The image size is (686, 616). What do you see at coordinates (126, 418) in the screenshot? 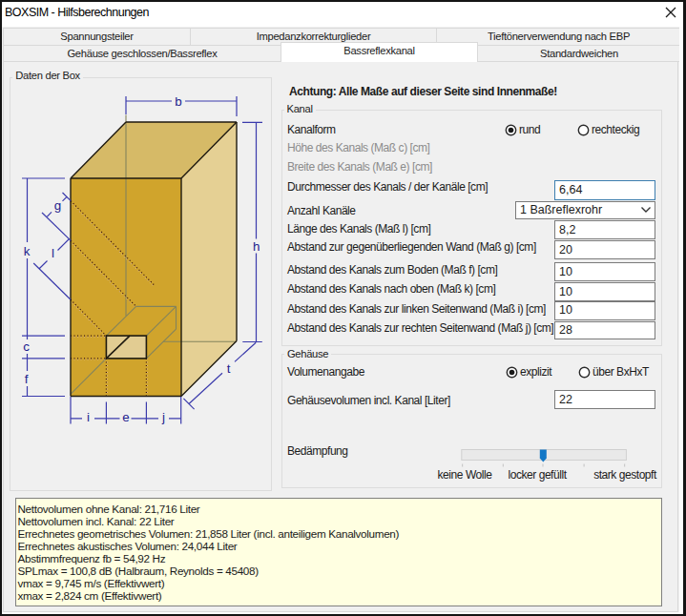
I see `svg-text: e` at bounding box center [126, 418].